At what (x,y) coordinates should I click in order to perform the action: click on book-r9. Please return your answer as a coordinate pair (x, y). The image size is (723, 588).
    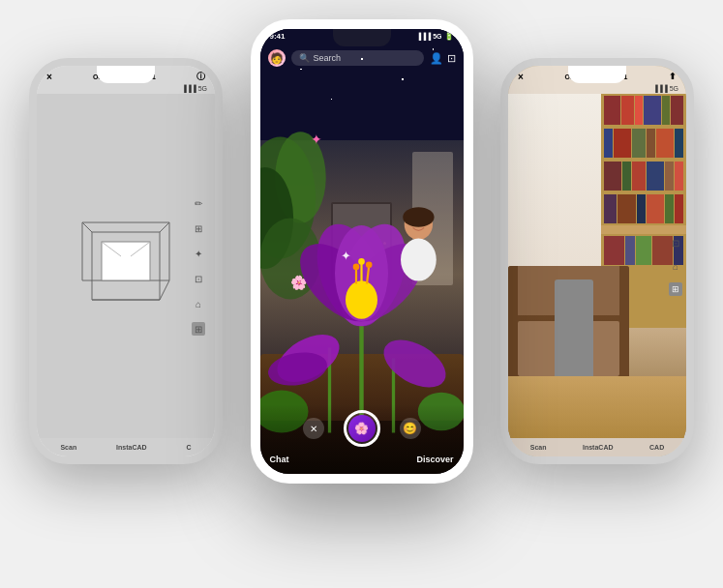
    Looking at the image, I should click on (679, 176).